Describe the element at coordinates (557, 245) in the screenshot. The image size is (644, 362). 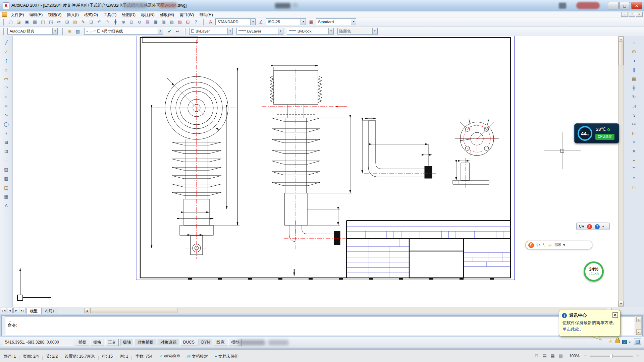
I see `sogou-tool-icon: ⌨` at that location.